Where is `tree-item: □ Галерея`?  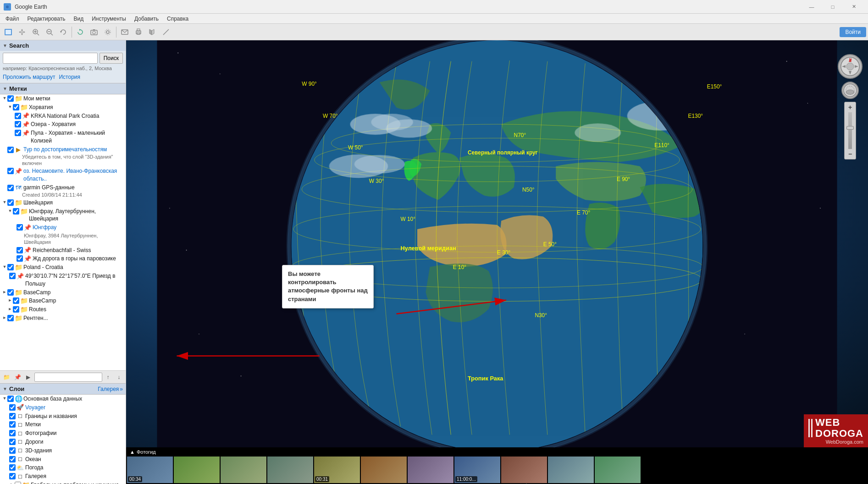 tree-item: □ Галерея is located at coordinates (63, 477).